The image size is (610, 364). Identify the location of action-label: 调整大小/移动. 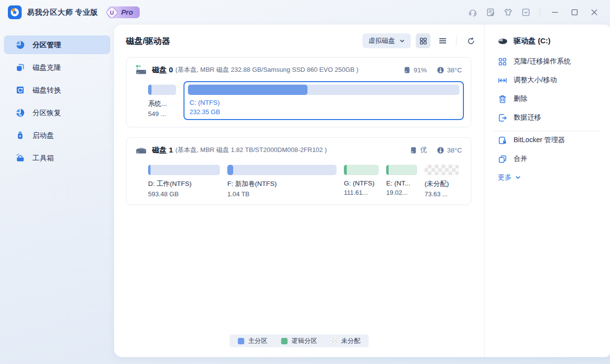
(535, 80).